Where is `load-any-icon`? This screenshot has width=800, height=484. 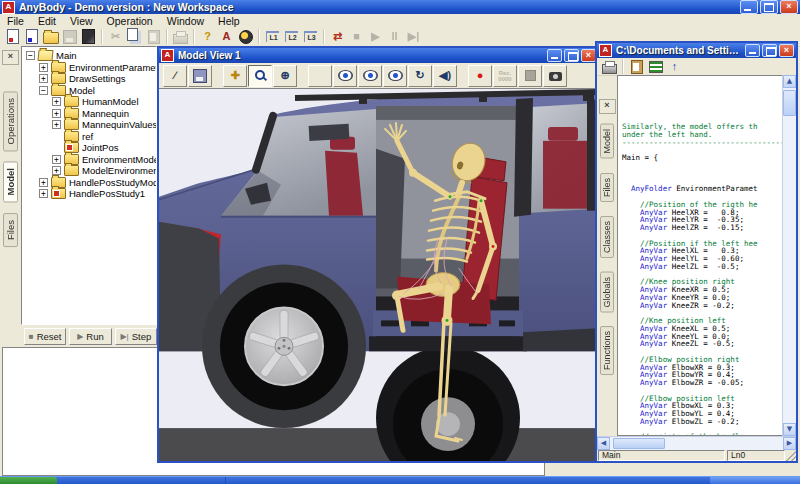
load-any-icon is located at coordinates (32, 36).